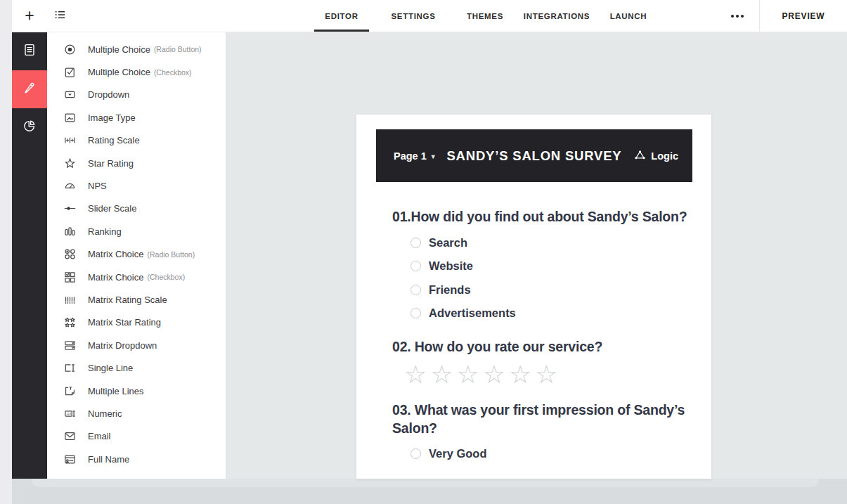 Image resolution: width=847 pixels, height=504 pixels. What do you see at coordinates (70, 323) in the screenshot?
I see `matrix-star-icon` at bounding box center [70, 323].